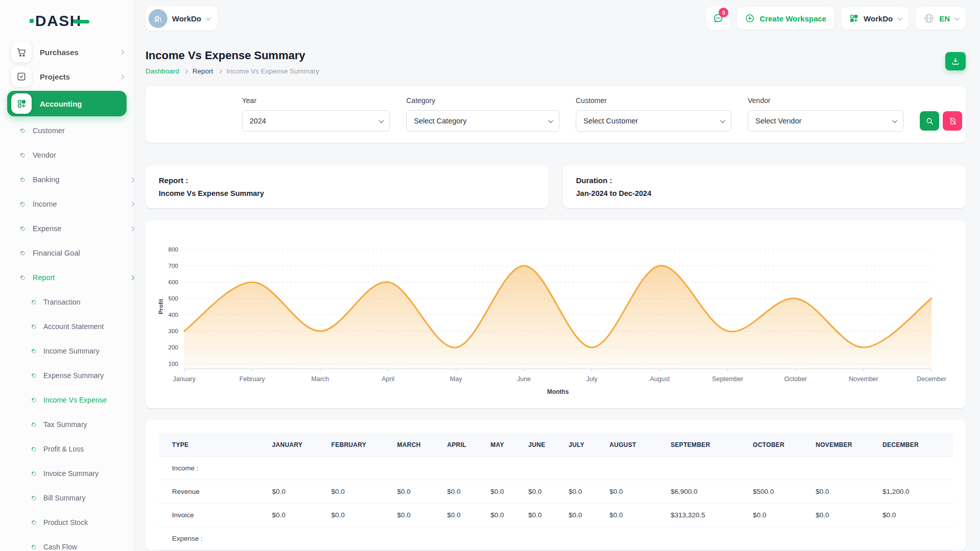 This screenshot has height=551, width=980. I want to click on sidebar-item-label: Profit & Loss, so click(63, 449).